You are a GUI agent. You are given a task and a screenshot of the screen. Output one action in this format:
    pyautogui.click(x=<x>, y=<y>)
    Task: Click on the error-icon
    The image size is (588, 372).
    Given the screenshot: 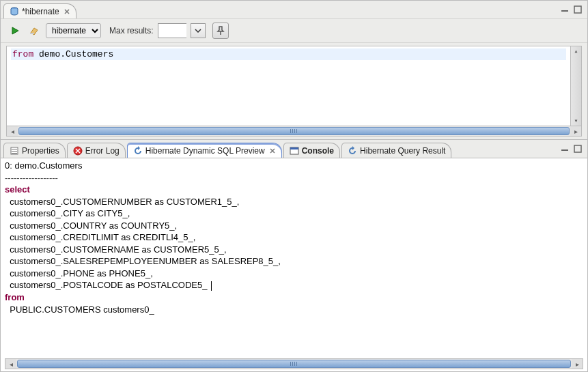 What is the action you would take?
    pyautogui.click(x=78, y=151)
    